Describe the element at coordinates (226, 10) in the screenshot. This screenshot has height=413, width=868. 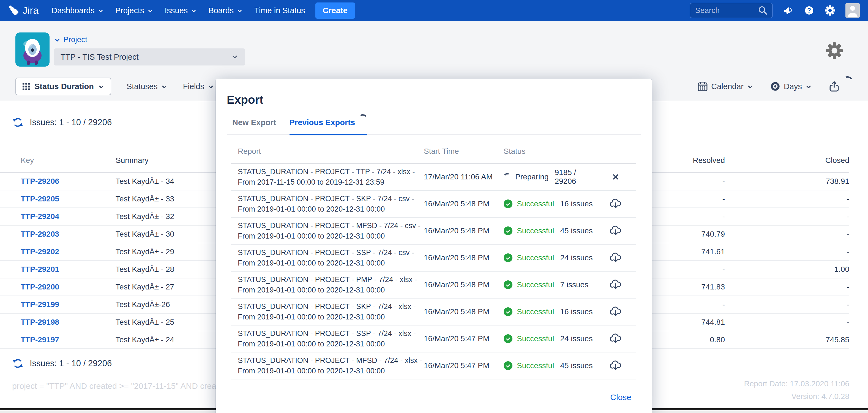
I see `nav-item-boards: Boards` at that location.